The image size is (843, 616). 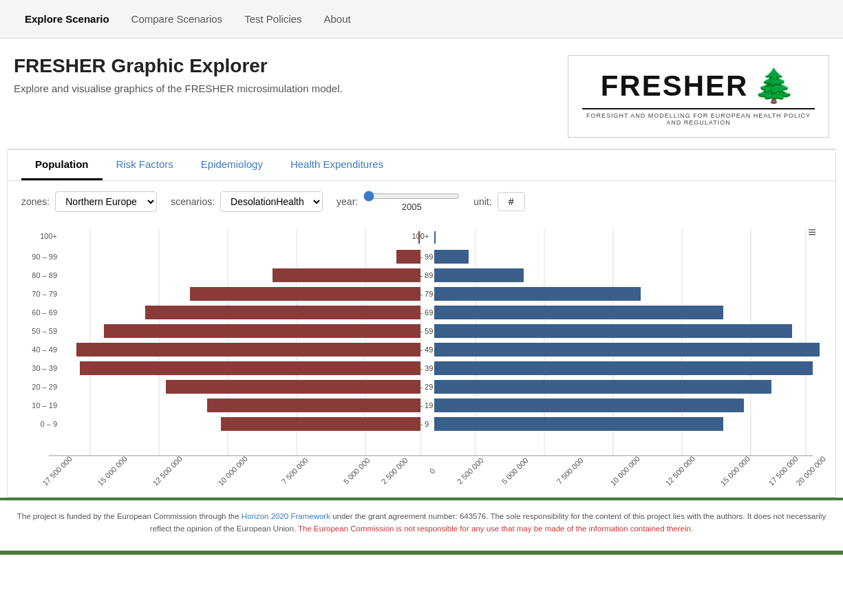 I want to click on header-left: FRESHER Graphic Explorer Explore and vis…, so click(x=178, y=74).